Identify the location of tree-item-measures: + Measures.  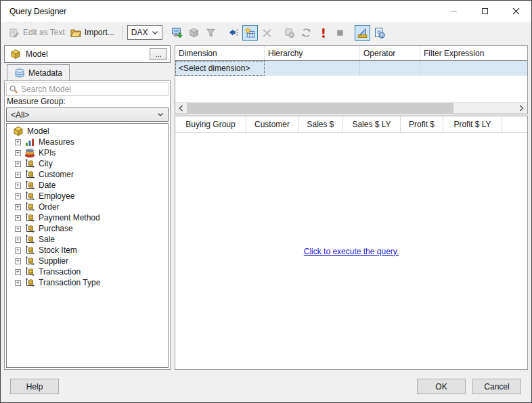
(87, 142).